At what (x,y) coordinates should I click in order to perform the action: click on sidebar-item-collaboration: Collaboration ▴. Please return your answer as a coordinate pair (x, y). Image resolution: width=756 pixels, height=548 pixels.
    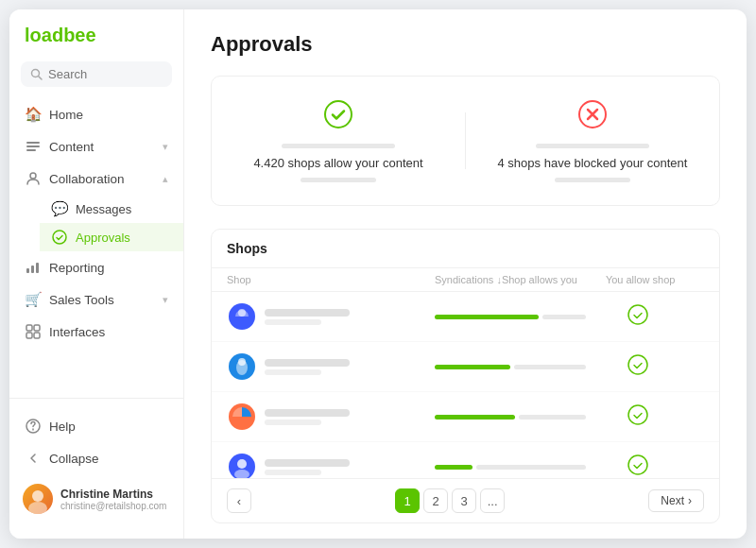
    Looking at the image, I should click on (96, 179).